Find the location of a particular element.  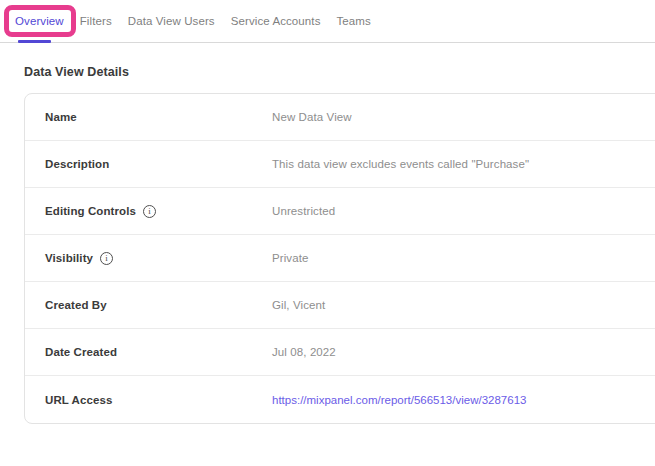

detail-value: New Data View is located at coordinates (312, 117).